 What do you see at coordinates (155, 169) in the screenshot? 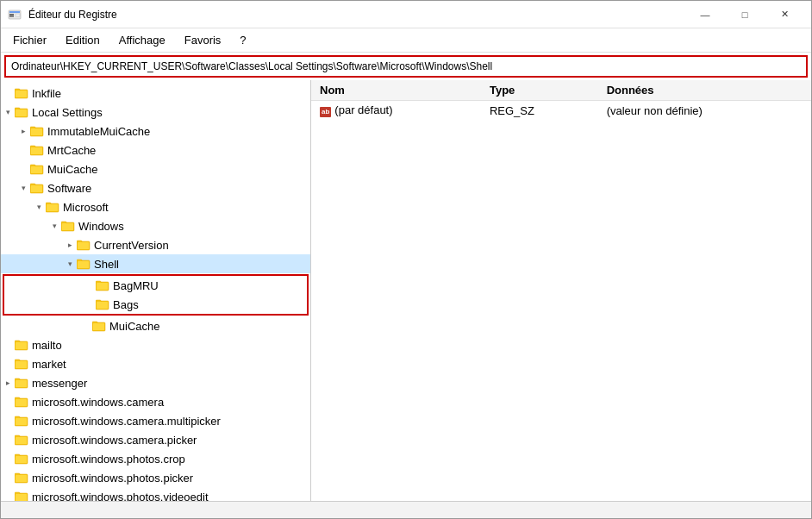
I see `tree-node-muicache: ▸ MuiCache` at bounding box center [155, 169].